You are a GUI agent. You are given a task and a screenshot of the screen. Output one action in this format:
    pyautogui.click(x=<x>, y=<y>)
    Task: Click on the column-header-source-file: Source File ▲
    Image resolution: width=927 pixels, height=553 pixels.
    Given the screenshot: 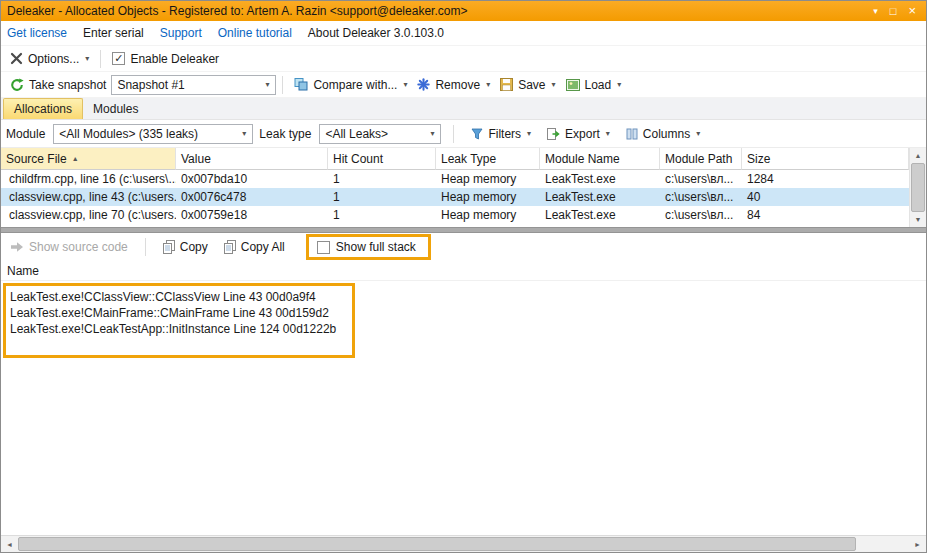 What is the action you would take?
    pyautogui.click(x=88, y=159)
    